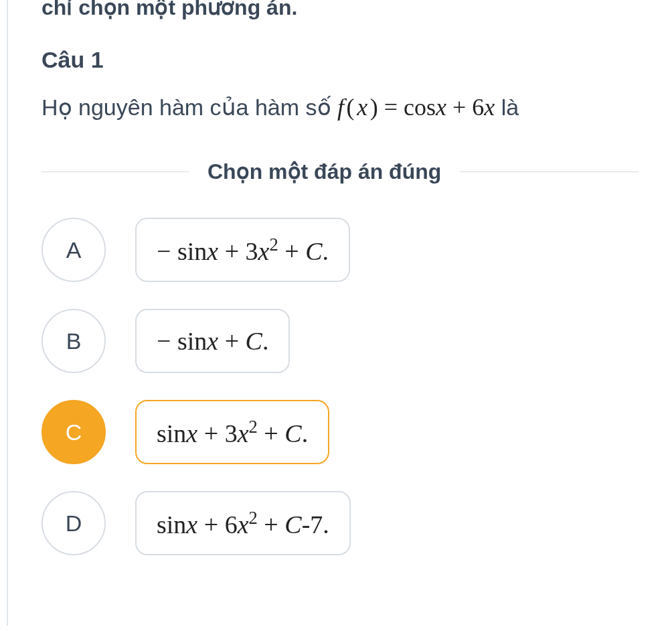  Describe the element at coordinates (74, 523) in the screenshot. I see `option-letter-d: D` at that location.